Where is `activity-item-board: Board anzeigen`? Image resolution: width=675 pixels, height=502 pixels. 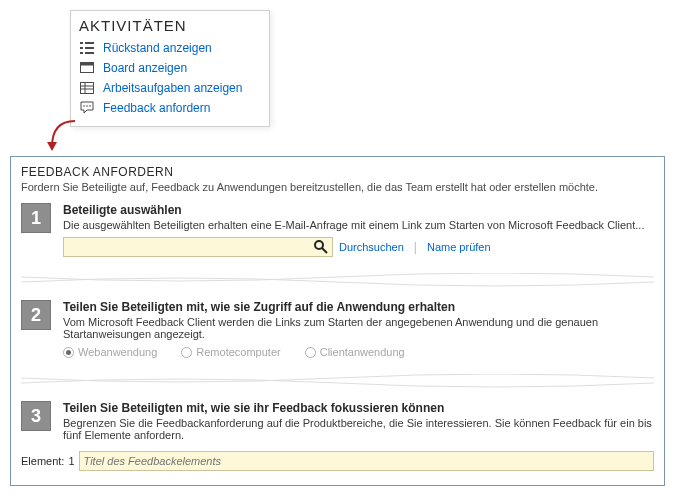 activity-item-board: Board anzeigen is located at coordinates (170, 68).